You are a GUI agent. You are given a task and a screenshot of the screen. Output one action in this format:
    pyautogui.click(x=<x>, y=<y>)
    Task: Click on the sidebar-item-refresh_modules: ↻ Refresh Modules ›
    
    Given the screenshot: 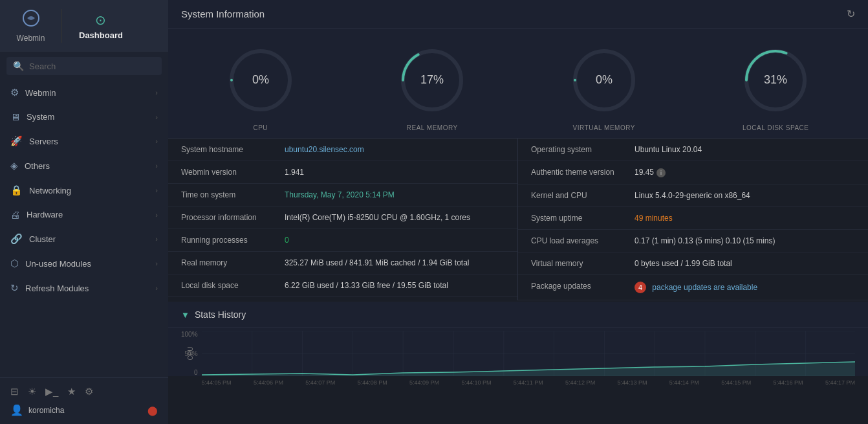 What is the action you would take?
    pyautogui.click(x=84, y=288)
    